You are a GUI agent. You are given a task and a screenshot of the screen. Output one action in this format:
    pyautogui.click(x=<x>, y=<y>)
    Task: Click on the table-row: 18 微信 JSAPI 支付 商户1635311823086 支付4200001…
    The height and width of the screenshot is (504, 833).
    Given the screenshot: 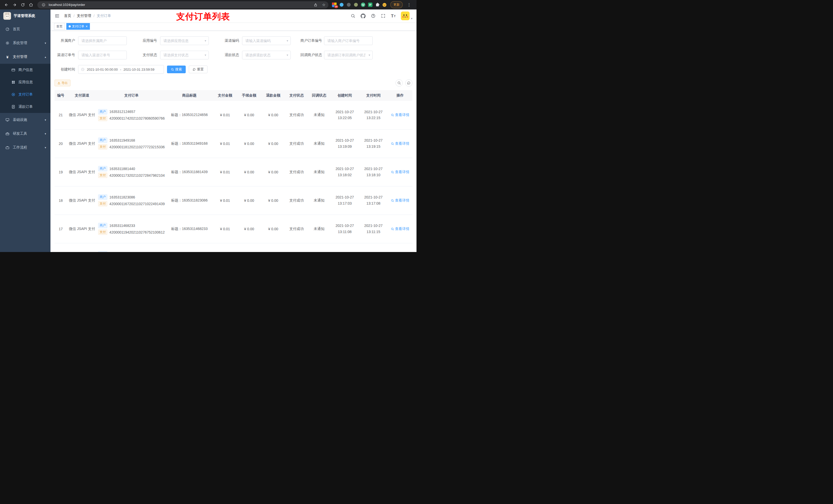 What is the action you would take?
    pyautogui.click(x=233, y=200)
    